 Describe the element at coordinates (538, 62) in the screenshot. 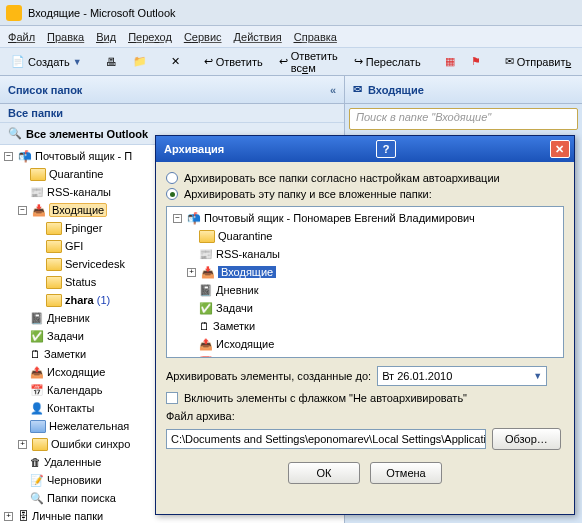

I see `send-button: ✉ Отправить` at that location.